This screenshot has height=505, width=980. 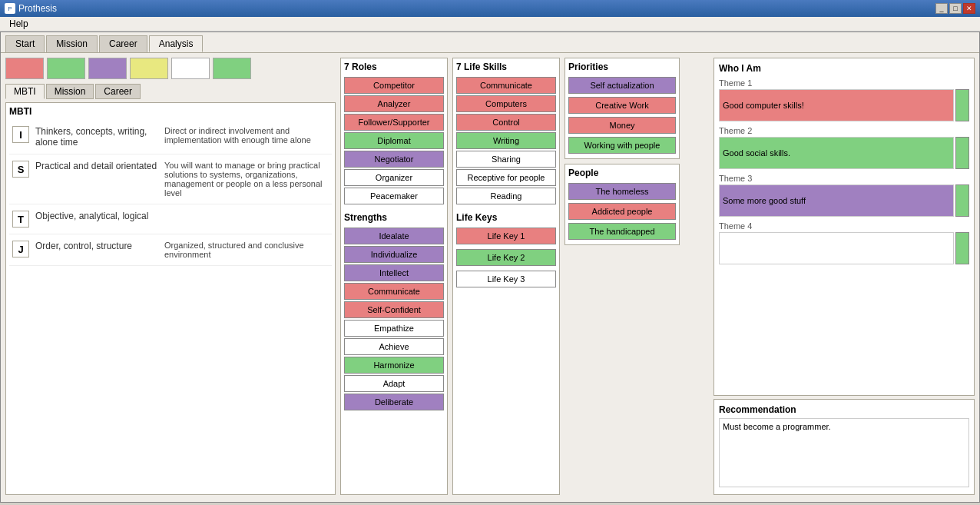 I want to click on role-negotiator: Negotiator, so click(x=394, y=159).